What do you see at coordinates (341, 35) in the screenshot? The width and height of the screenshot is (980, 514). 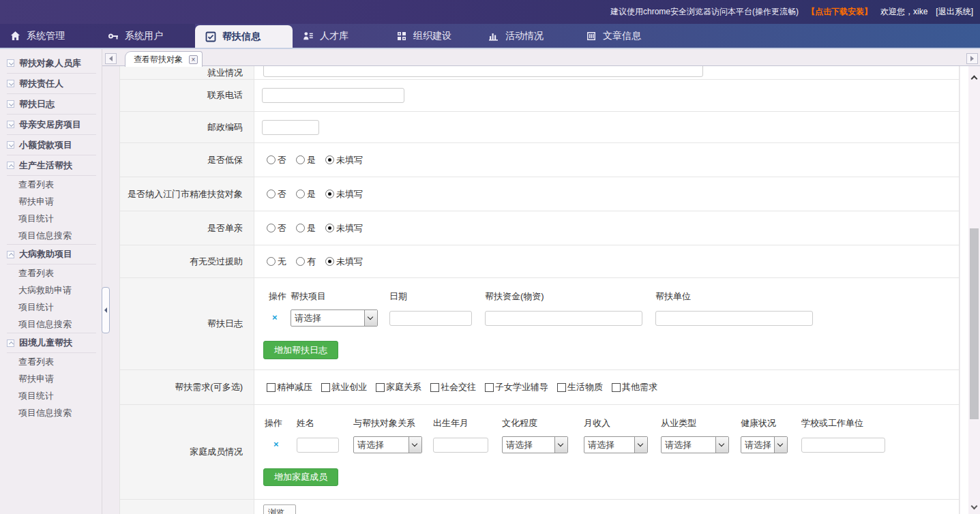 I see `nav-item-talent-pool: 人才库` at bounding box center [341, 35].